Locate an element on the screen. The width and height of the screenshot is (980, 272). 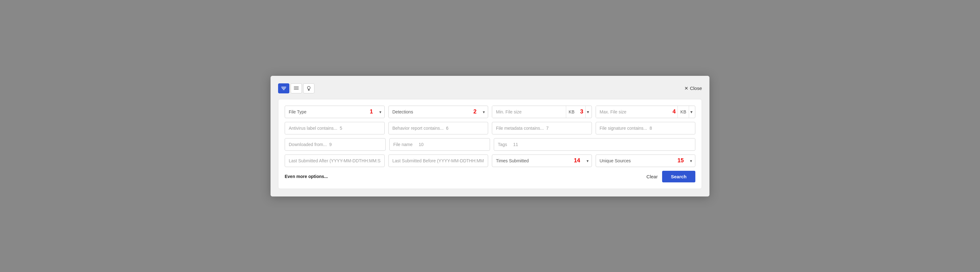
unique-sources-label: Unique Sources is located at coordinates (638, 161).